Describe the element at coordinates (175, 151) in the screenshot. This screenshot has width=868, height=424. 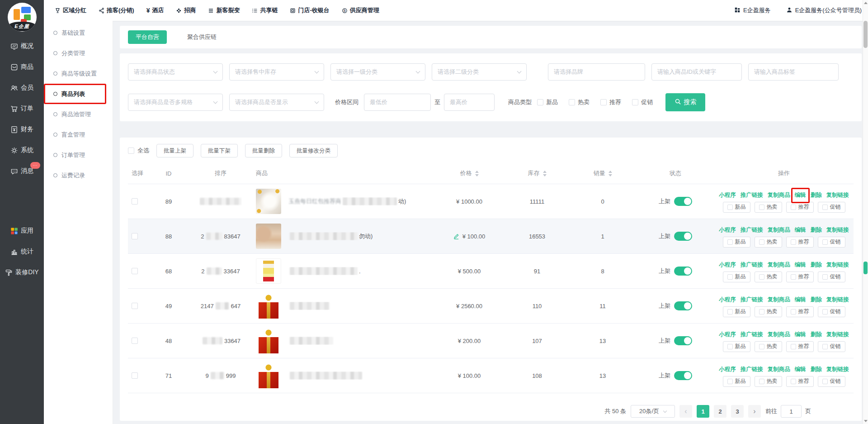
I see `batch-button: 批量上架` at that location.